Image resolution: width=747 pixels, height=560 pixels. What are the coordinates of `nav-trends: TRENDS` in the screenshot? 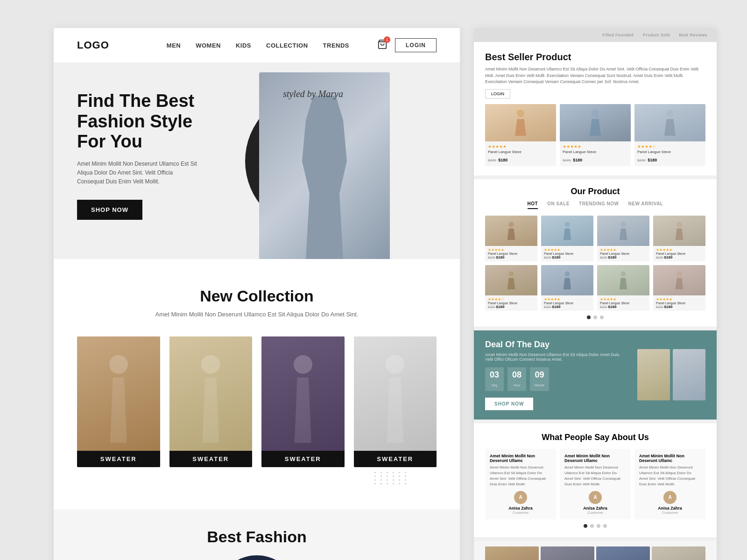 It's located at (336, 46).